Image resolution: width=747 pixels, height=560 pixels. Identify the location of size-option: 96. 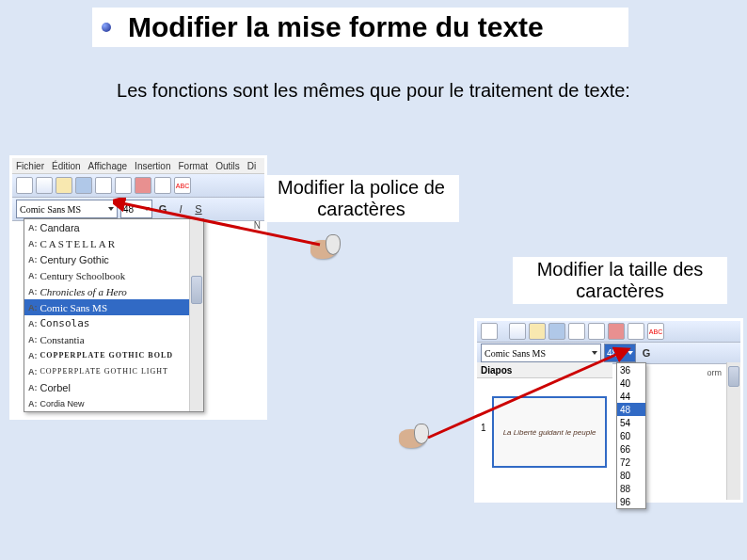
(631, 502).